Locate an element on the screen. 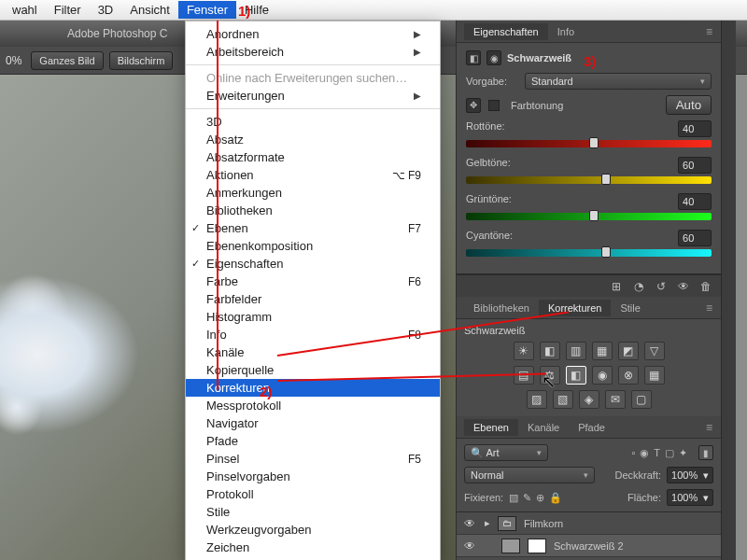 Image resolution: width=747 pixels, height=560 pixels. menu-item-korrekturen: Korrekturen is located at coordinates (313, 388).